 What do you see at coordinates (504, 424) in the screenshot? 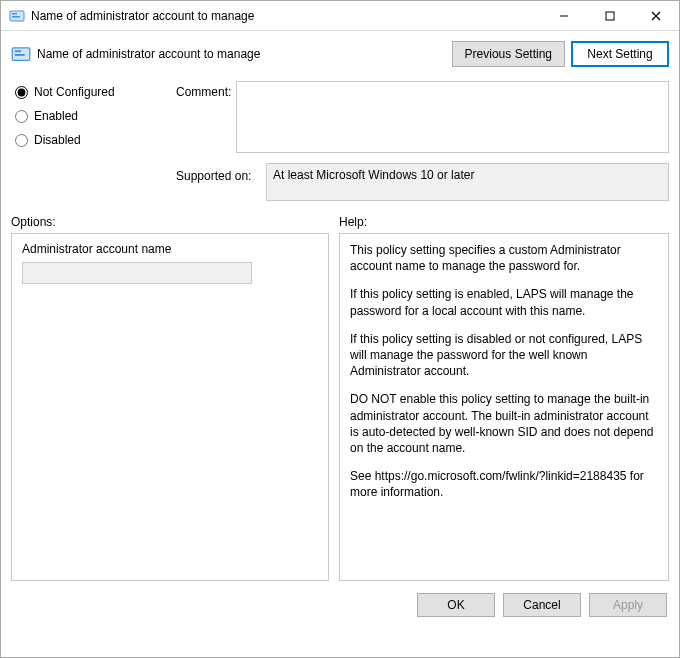
I see `help-text: DO NOT enable this policy setting to man…` at bounding box center [504, 424].